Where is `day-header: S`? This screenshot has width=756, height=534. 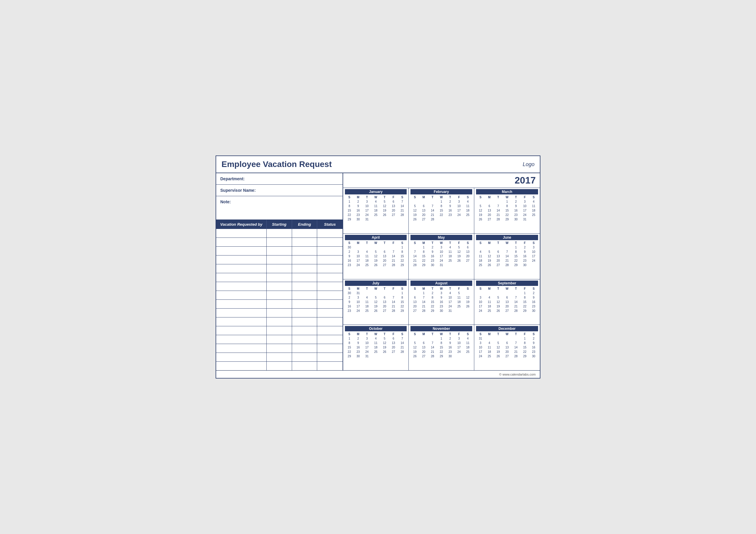 day-header: S is located at coordinates (349, 243).